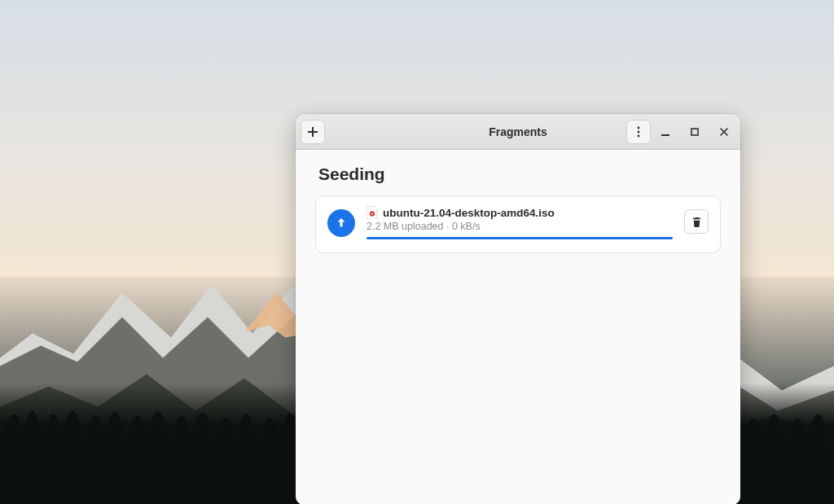 The height and width of the screenshot is (504, 834). What do you see at coordinates (520, 238) in the screenshot?
I see `progress-bar` at bounding box center [520, 238].